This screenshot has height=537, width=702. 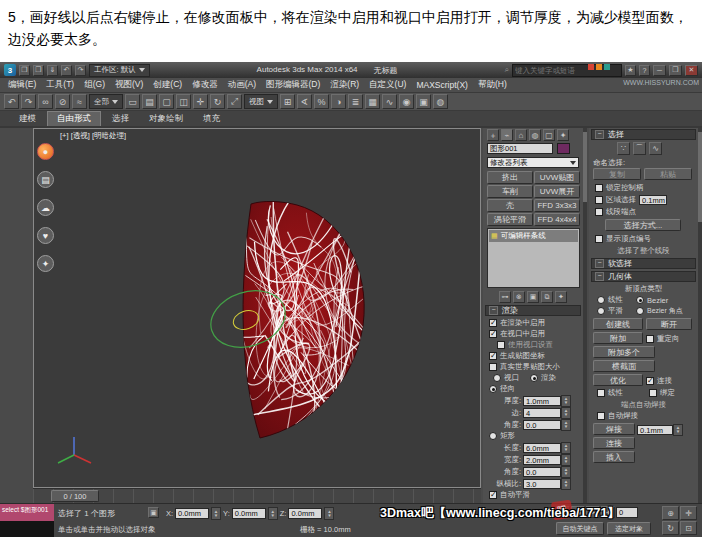 I want to click on connect-checkbox, so click(x=650, y=381).